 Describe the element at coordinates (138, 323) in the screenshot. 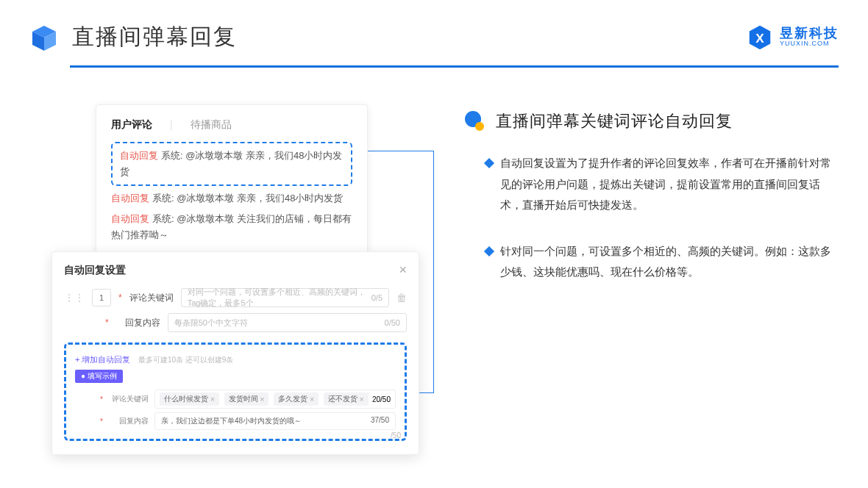

I see `content-label: 回复内容` at that location.